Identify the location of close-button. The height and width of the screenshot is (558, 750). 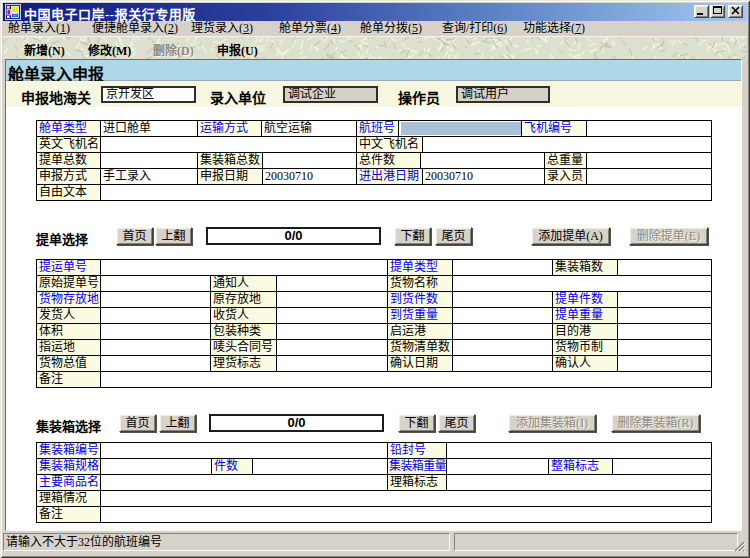
(736, 12).